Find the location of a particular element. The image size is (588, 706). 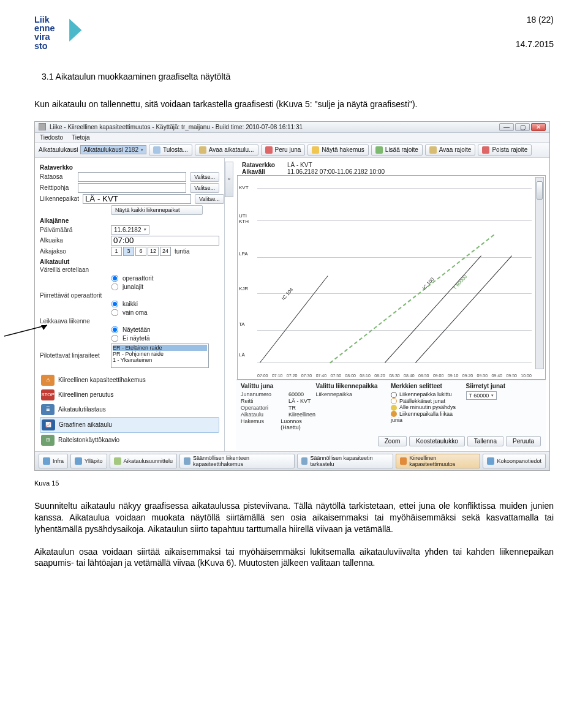

minimize-button: — is located at coordinates (507, 127).